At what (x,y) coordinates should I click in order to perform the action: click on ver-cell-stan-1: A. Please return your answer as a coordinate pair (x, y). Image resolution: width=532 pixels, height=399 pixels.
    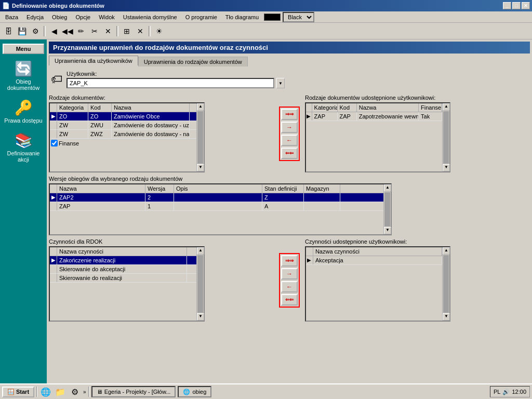
    Looking at the image, I should click on (283, 206).